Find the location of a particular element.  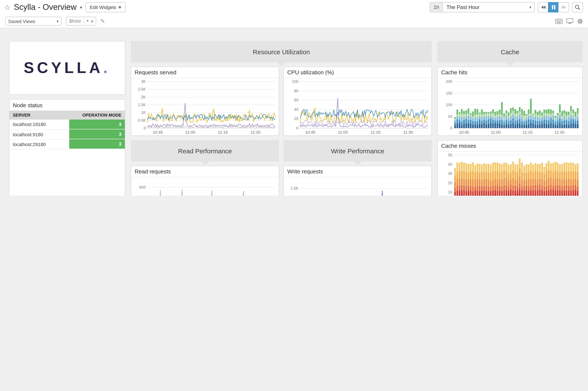

saved-views-select: Saved Views ▾ is located at coordinates (33, 21).